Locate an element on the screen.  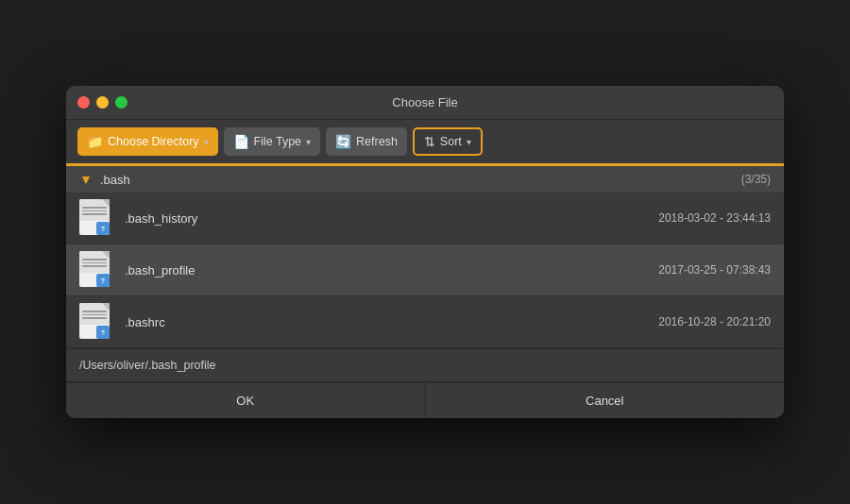
file-name: .bashrc is located at coordinates (391, 323).